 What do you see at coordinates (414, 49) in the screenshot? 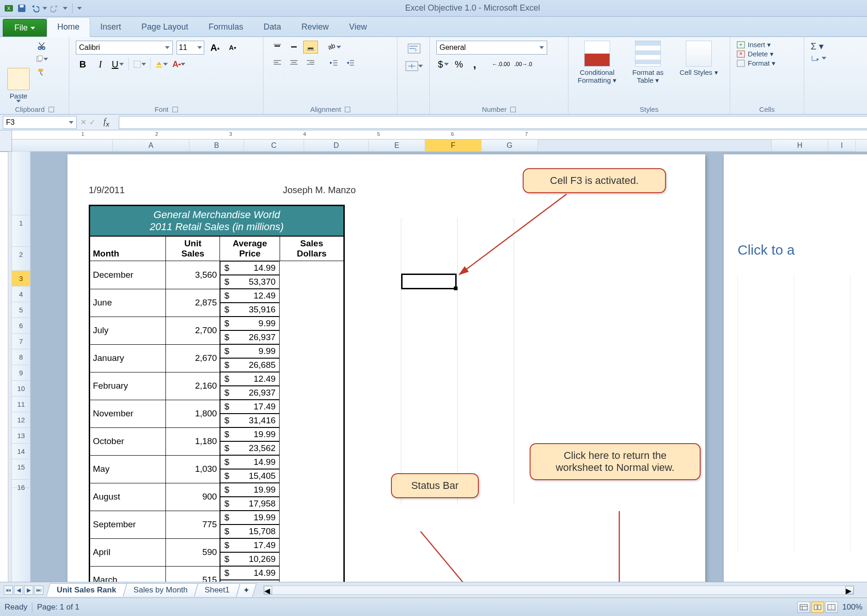
I see `wrap-text-button` at bounding box center [414, 49].